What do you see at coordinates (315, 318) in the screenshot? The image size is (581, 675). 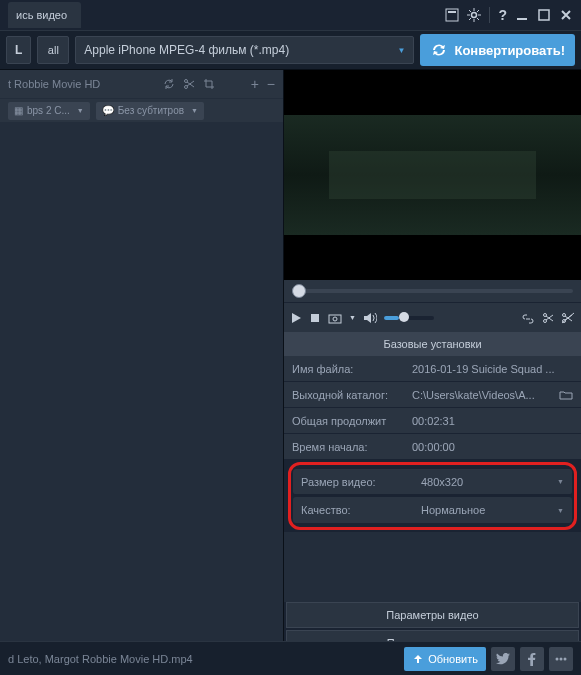 I see `stop-icon` at bounding box center [315, 318].